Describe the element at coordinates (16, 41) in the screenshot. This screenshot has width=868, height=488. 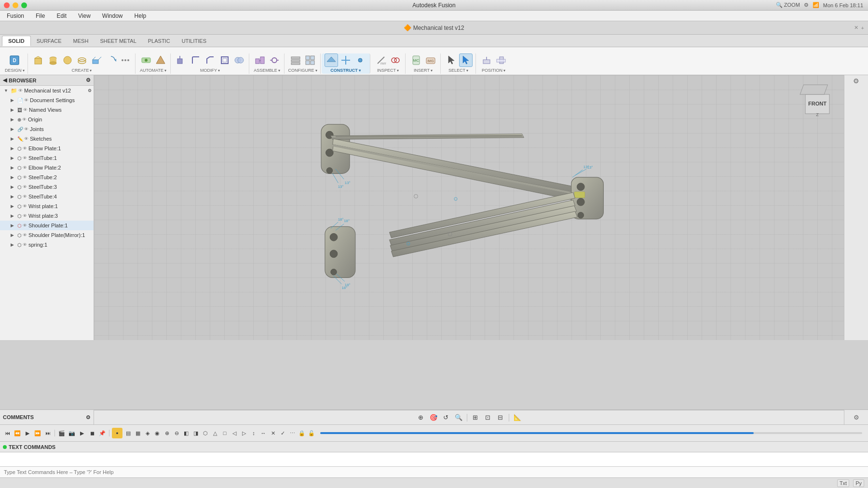
I see `tab-solid: SOLID` at that location.